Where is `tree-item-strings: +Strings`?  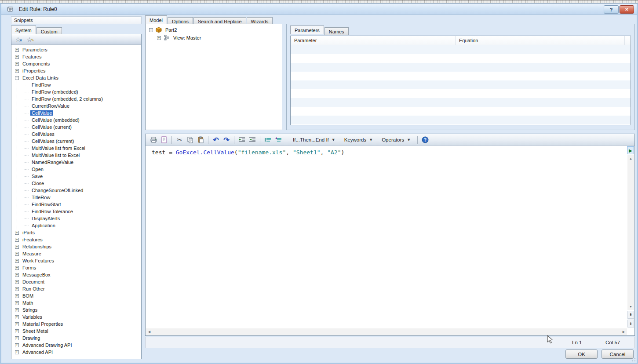
tree-item-strings: +Strings is located at coordinates (77, 310).